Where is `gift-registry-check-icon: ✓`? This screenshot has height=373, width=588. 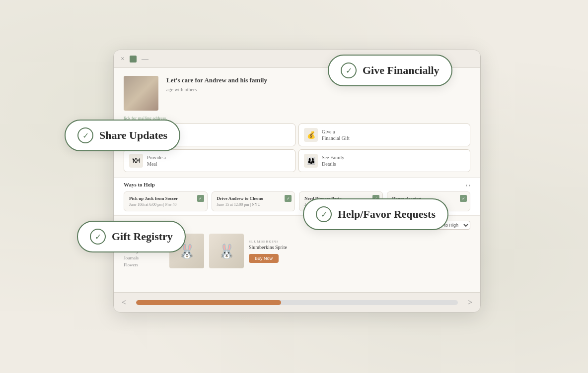
gift-registry-check-icon: ✓ is located at coordinates (98, 237).